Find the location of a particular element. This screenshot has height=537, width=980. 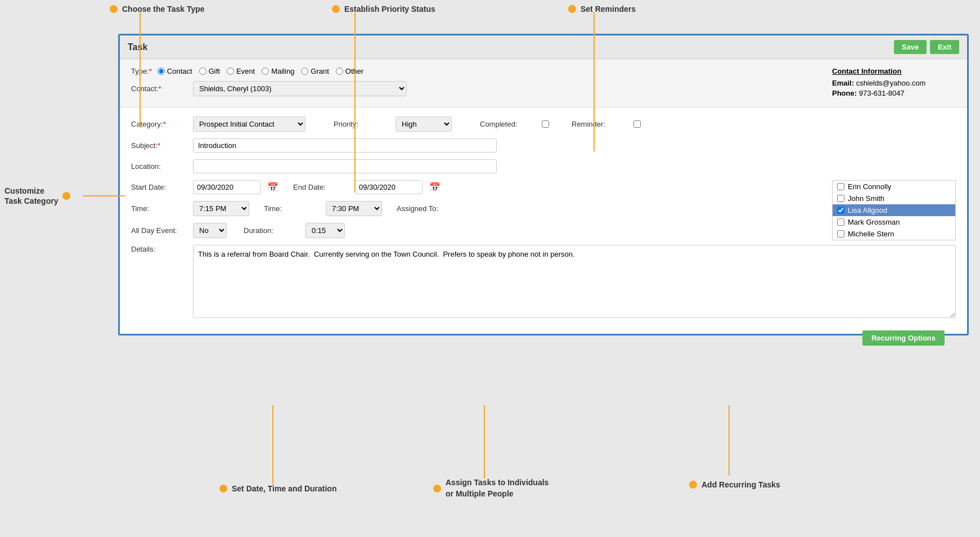

start-time-label: Time: is located at coordinates (159, 208).